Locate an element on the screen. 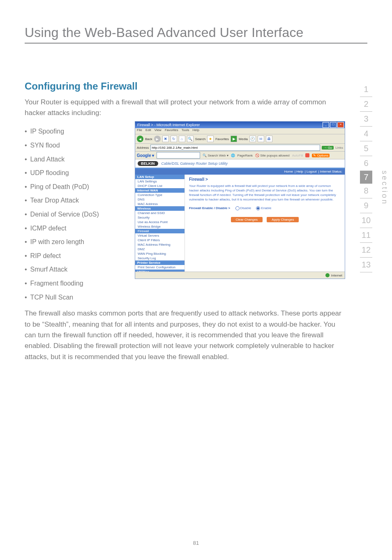  enable-radio is located at coordinates (258, 208).